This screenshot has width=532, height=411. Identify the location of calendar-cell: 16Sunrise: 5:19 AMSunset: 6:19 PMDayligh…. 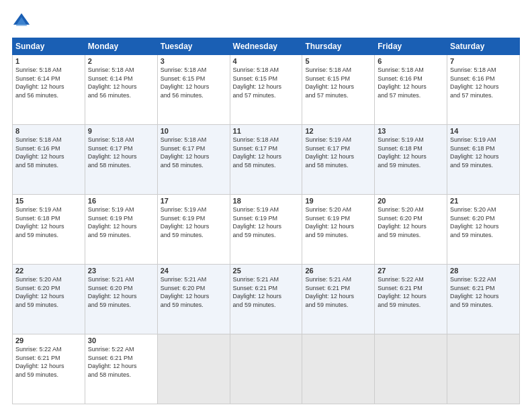
(121, 230).